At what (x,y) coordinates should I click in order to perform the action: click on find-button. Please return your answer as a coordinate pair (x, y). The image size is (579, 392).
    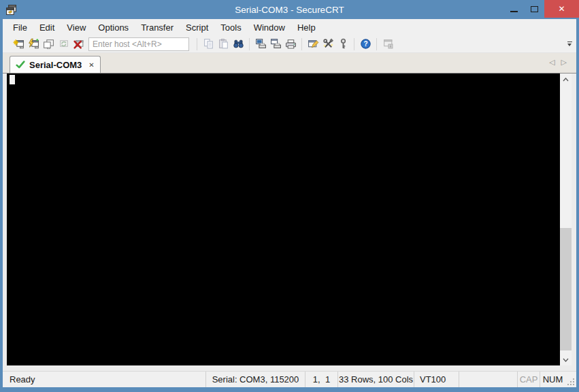
    Looking at the image, I should click on (238, 44).